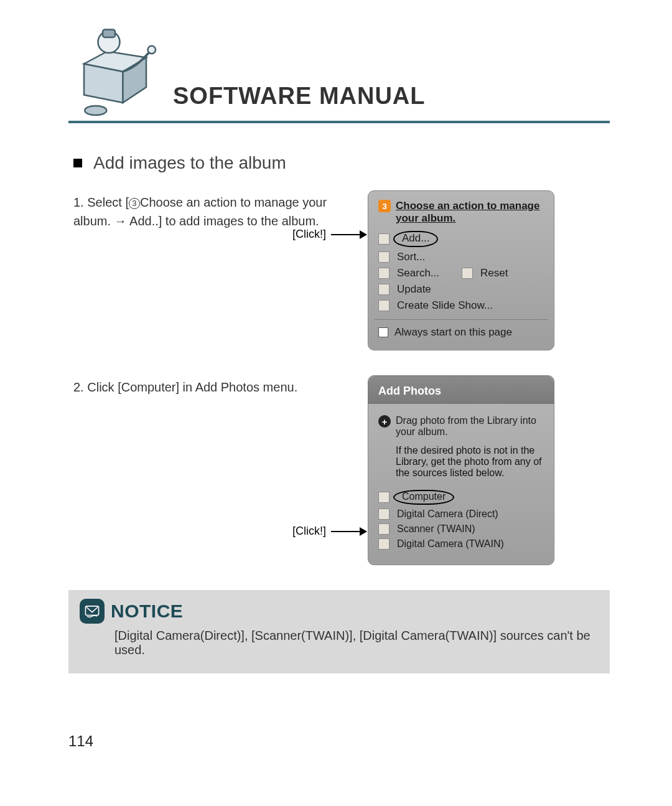 This screenshot has height=806, width=672. What do you see at coordinates (78, 163) in the screenshot?
I see `square-bullet-icon` at bounding box center [78, 163].